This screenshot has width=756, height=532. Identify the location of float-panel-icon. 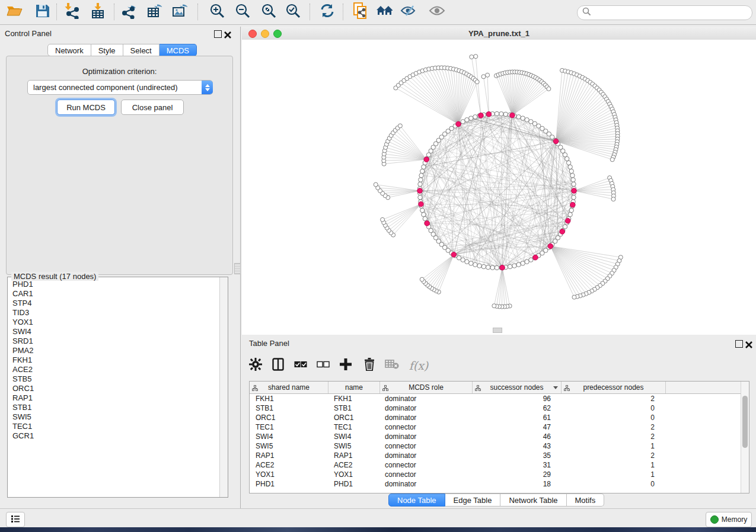
(218, 34).